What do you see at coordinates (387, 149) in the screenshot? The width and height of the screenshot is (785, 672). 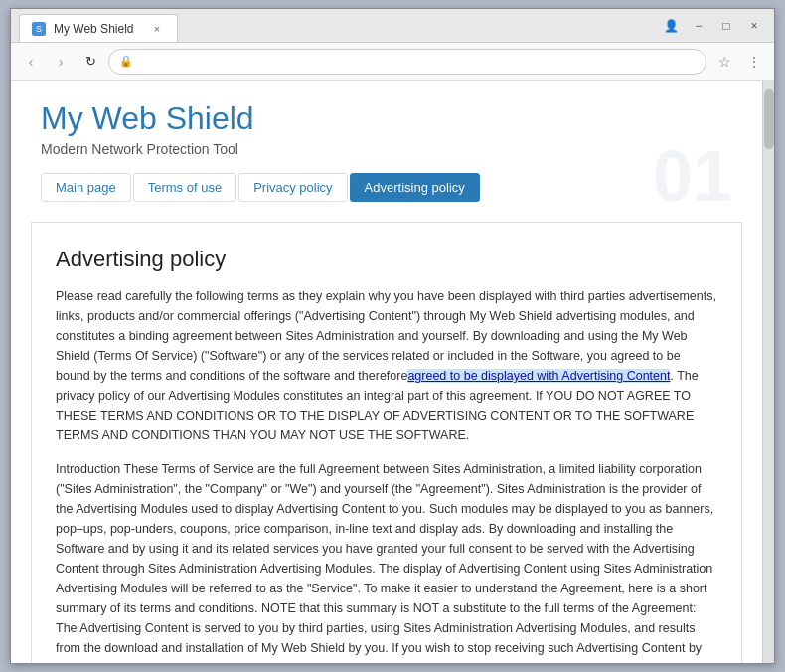 I see `site-subtitle: Modern Network Protection Tool` at bounding box center [387, 149].